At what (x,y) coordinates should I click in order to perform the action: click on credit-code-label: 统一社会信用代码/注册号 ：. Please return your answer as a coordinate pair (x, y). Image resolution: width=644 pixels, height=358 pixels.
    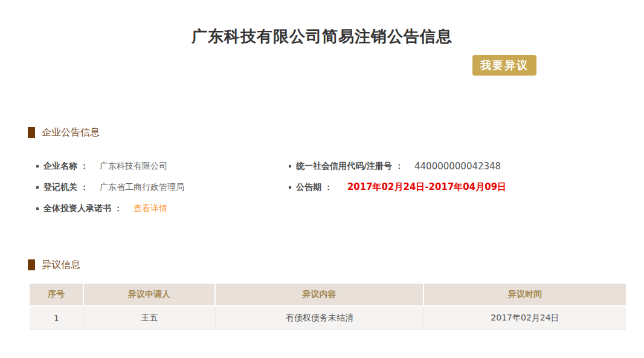
    Looking at the image, I should click on (346, 166).